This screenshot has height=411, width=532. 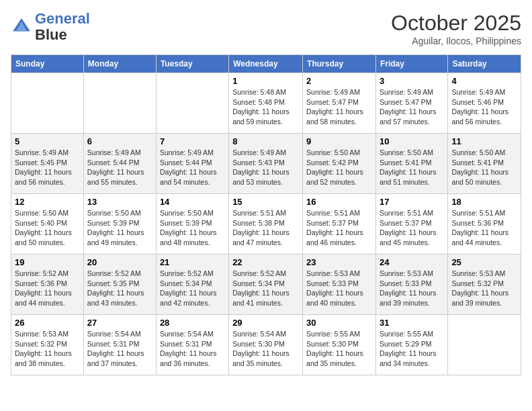 What do you see at coordinates (484, 107) in the screenshot?
I see `day-info: Sunrise: 5:49 AM Sunset: 5:46 PM Dayligh…` at bounding box center [484, 107].